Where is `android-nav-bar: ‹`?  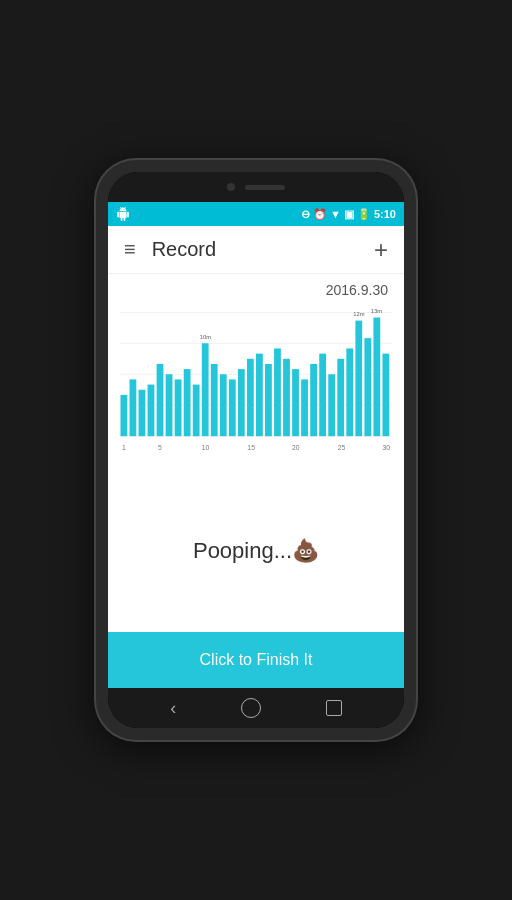 android-nav-bar: ‹ is located at coordinates (256, 708).